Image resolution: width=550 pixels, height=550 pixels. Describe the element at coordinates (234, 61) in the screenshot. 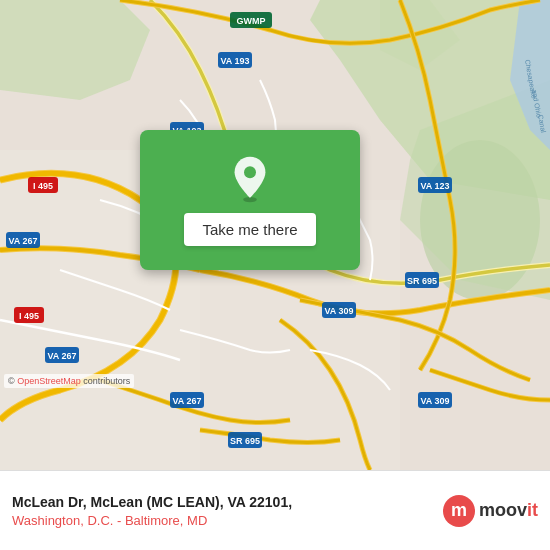

I see `svg-text: VA 193` at that location.